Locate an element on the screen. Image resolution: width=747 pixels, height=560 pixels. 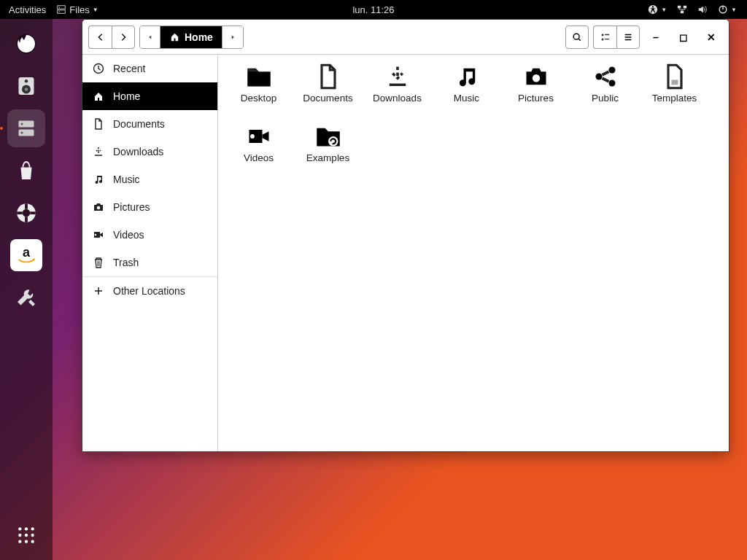
folder-pictures: Pictures is located at coordinates (535, 91).